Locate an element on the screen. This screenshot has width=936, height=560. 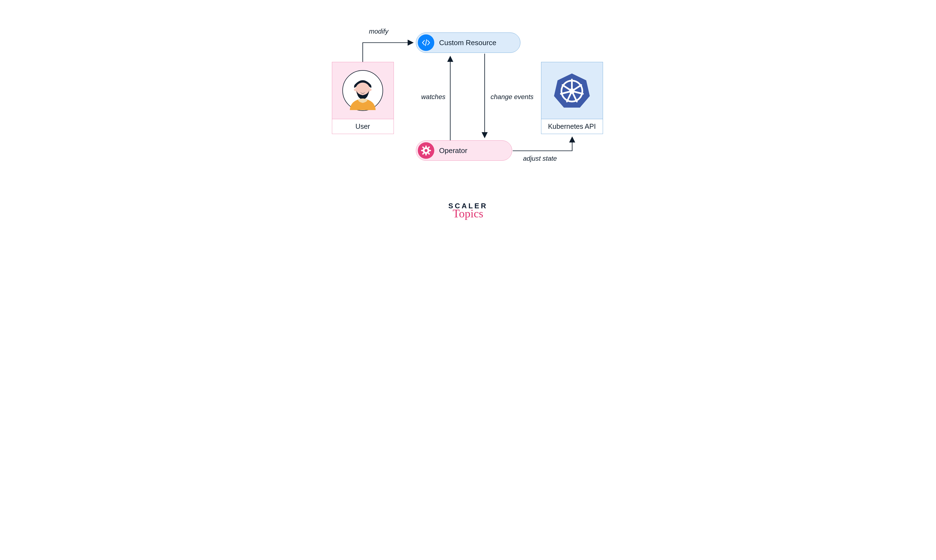
brand-topics: Topics is located at coordinates (468, 214).